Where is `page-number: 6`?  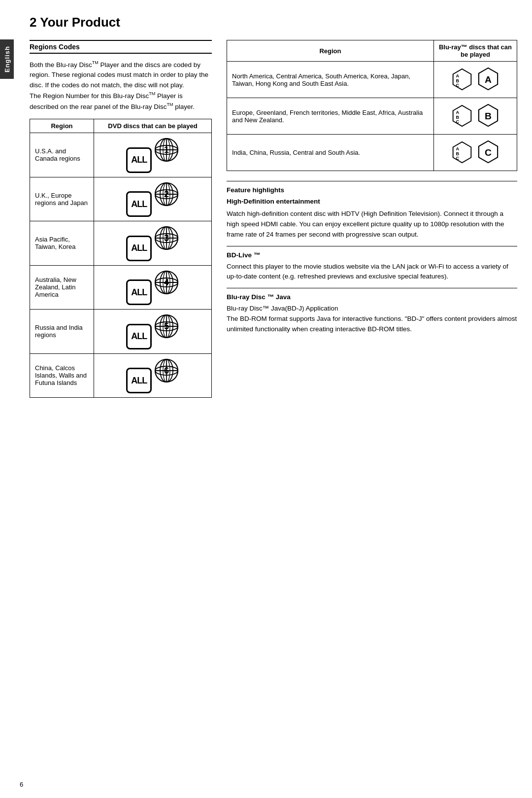
page-number: 6 is located at coordinates (22, 785).